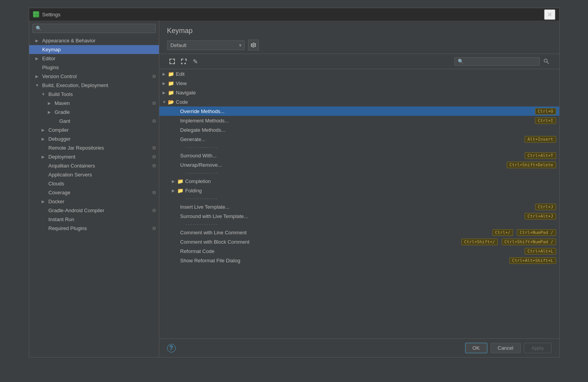 This screenshot has width=588, height=382. Describe the element at coordinates (94, 148) in the screenshot. I see `sidebar-item-remote-jar: Remote Jar Repositories ⊟` at that location.